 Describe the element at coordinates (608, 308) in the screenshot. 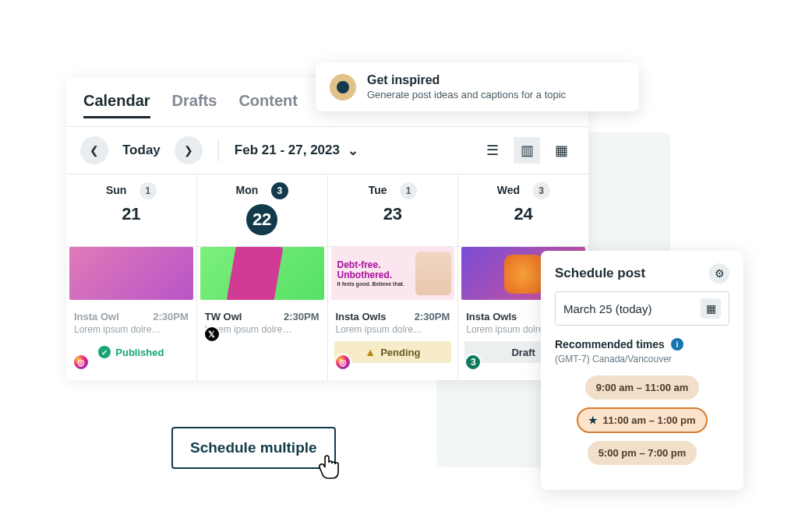

I see `date-value: March 25 (today)` at that location.